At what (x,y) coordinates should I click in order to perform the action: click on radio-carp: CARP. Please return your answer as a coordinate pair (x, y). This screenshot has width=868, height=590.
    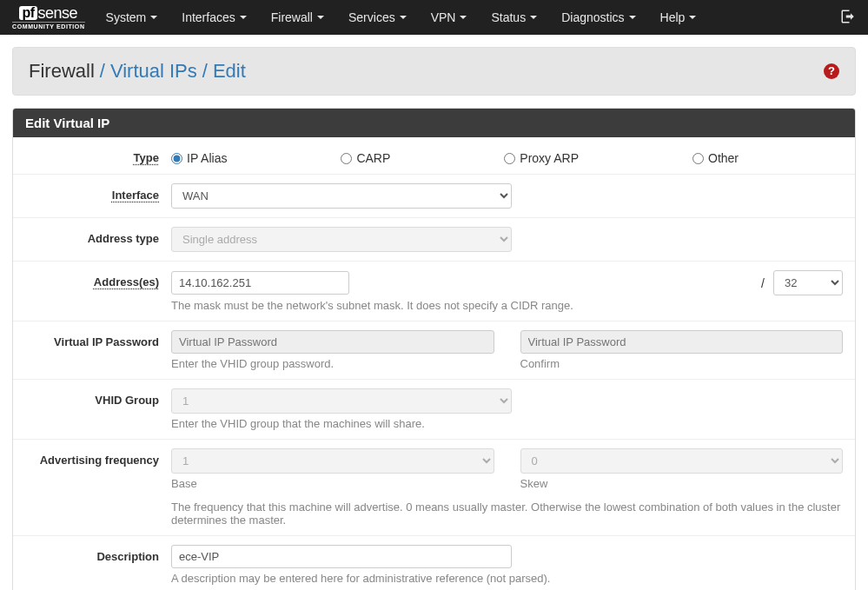
    Looking at the image, I should click on (365, 158).